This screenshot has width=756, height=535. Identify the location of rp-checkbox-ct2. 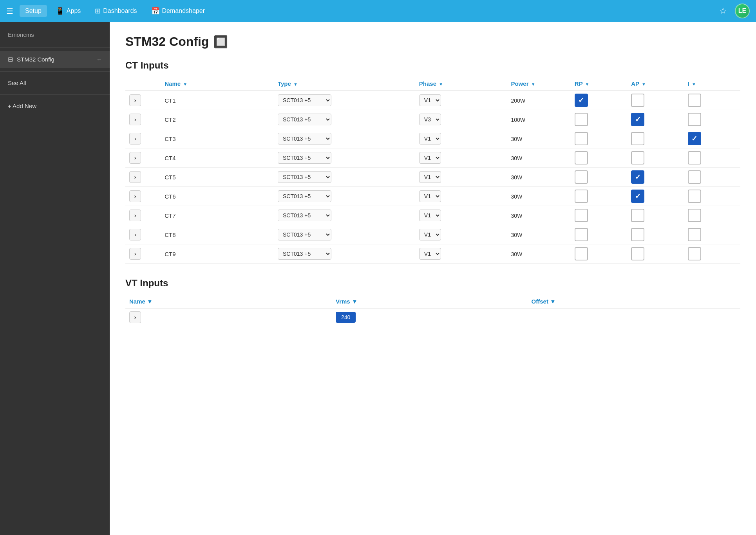
(581, 119).